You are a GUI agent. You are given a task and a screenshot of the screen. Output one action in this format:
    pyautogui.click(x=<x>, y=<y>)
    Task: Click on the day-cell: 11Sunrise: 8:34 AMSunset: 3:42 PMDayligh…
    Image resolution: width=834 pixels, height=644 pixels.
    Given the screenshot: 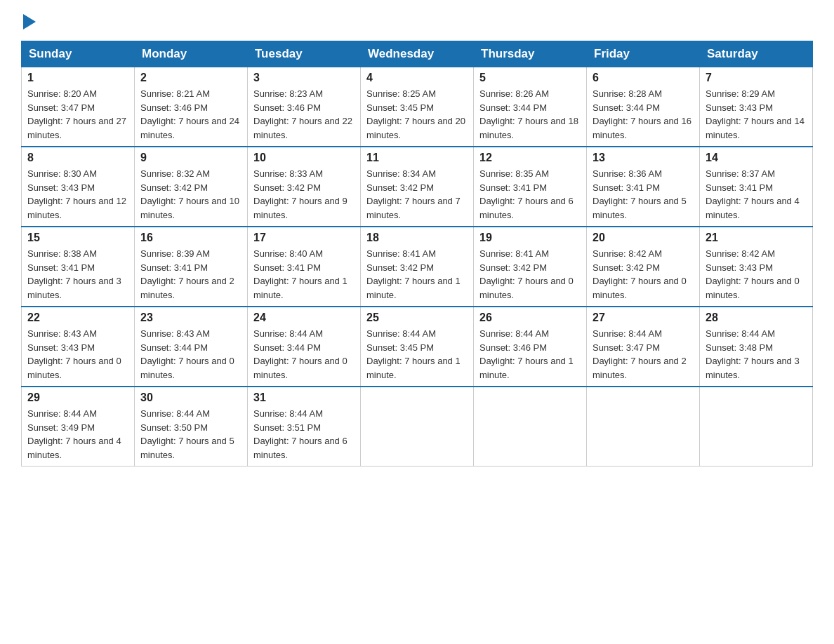 What is the action you would take?
    pyautogui.click(x=417, y=187)
    